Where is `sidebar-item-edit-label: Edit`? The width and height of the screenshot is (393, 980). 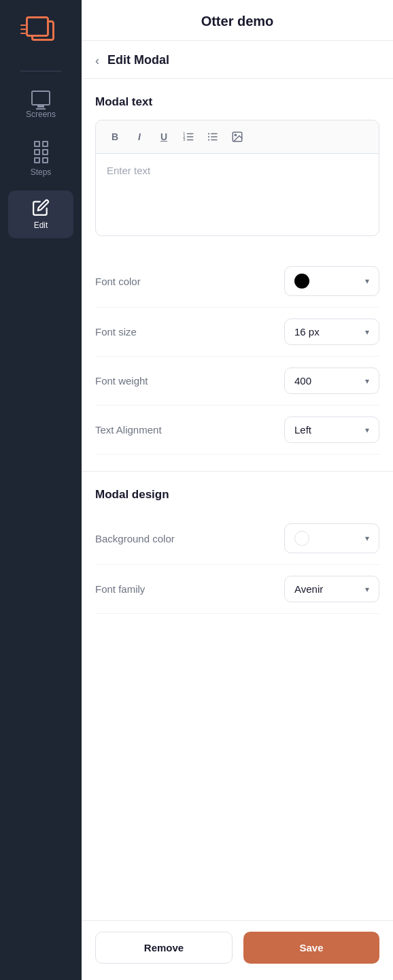
sidebar-item-edit-label: Edit is located at coordinates (41, 225).